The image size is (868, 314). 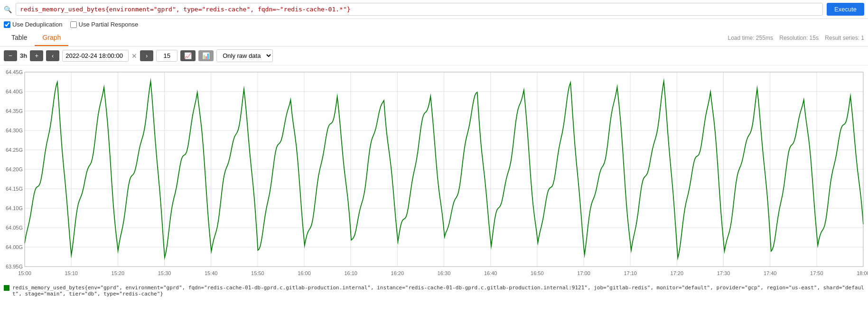 What do you see at coordinates (24, 56) in the screenshot?
I see `duration-display: 3h` at bounding box center [24, 56].